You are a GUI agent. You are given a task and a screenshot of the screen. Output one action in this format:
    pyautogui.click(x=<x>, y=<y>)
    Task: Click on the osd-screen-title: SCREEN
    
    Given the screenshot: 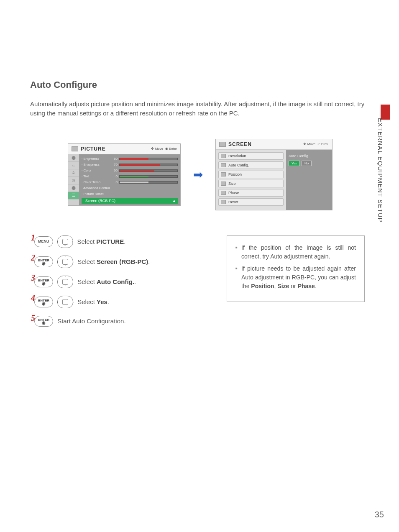 What is the action you would take?
    pyautogui.click(x=240, y=144)
    